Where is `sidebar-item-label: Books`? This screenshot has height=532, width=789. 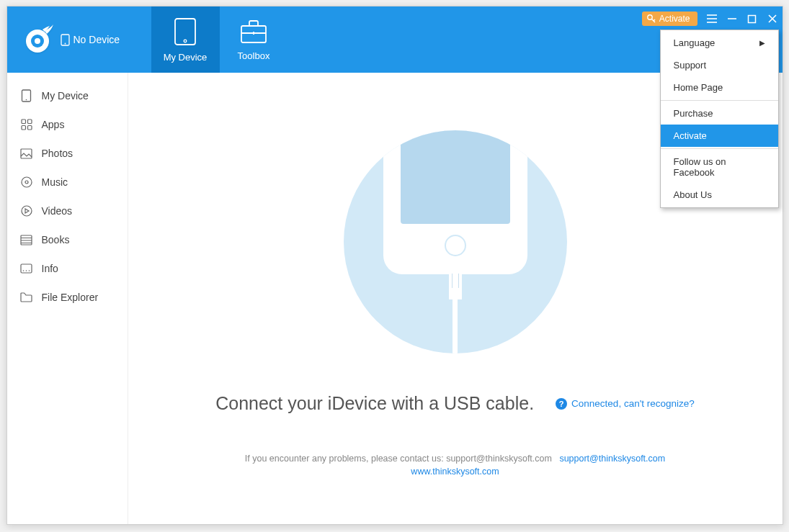
sidebar-item-label: Books is located at coordinates (56, 240).